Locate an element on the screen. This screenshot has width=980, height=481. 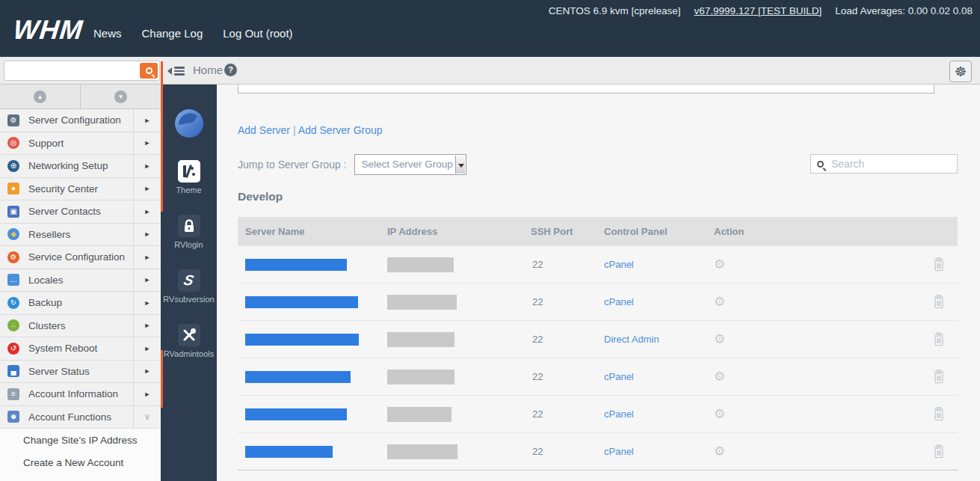
column-header-ip-address: IP Address is located at coordinates (413, 232).